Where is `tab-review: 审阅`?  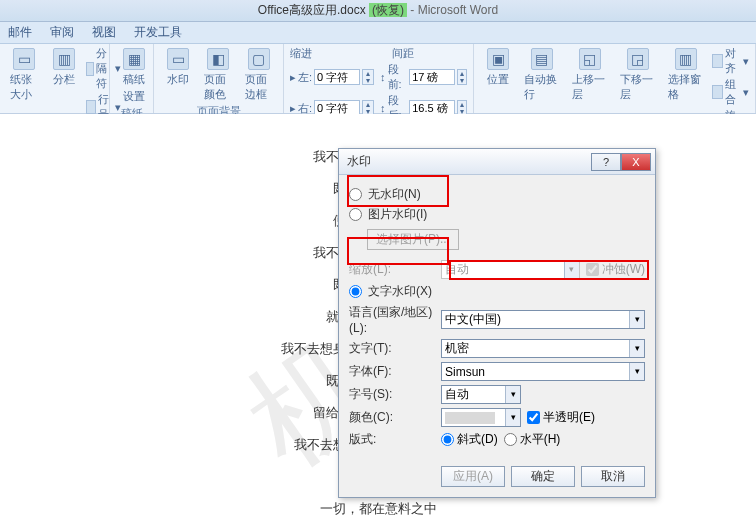 tab-review: 审阅 is located at coordinates (62, 32).